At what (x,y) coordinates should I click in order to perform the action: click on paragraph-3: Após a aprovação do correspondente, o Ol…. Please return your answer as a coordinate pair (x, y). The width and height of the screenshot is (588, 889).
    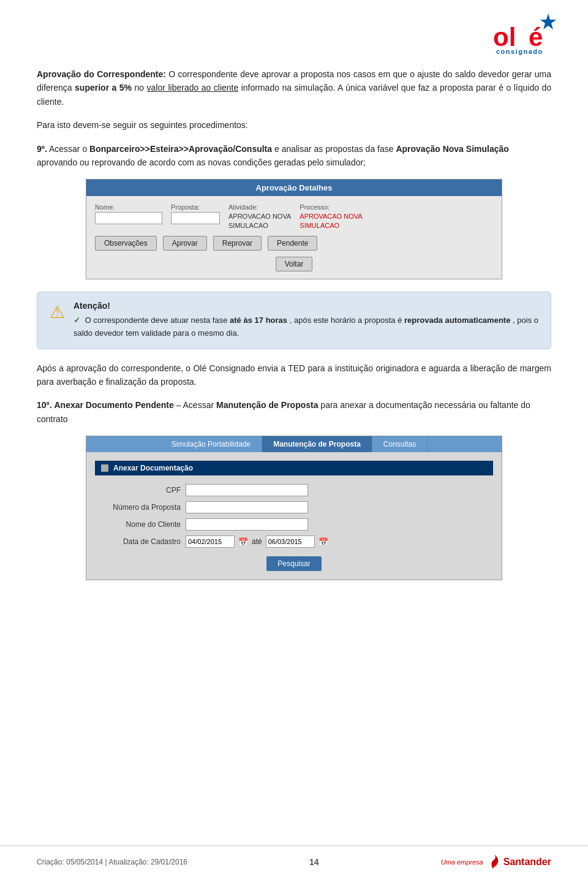
    Looking at the image, I should click on (294, 375).